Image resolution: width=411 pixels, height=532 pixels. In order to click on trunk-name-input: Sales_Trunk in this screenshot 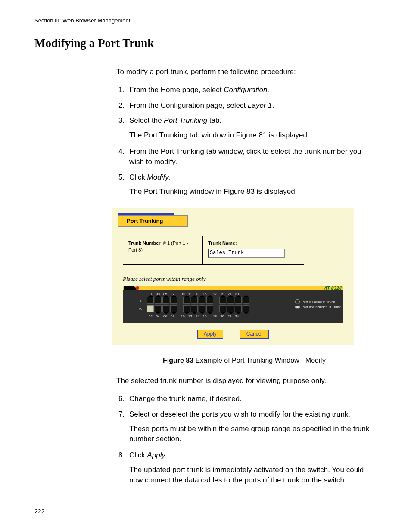, I will do `click(246, 253)`.